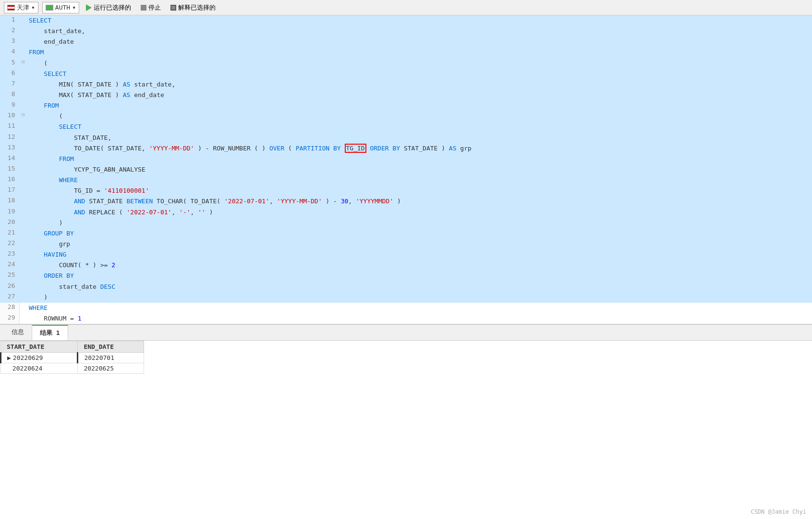 The width and height of the screenshot is (812, 519). I want to click on schema-selector: AUTH ▾, so click(61, 8).